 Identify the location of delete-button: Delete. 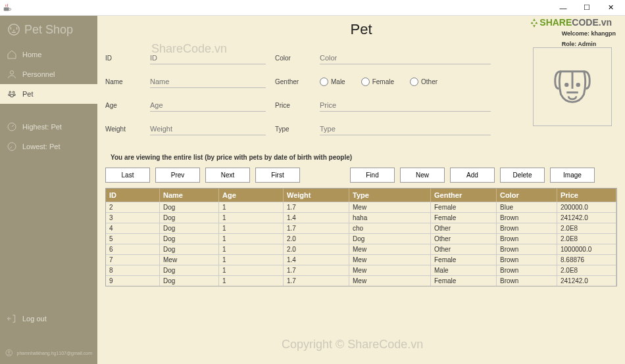
(522, 175).